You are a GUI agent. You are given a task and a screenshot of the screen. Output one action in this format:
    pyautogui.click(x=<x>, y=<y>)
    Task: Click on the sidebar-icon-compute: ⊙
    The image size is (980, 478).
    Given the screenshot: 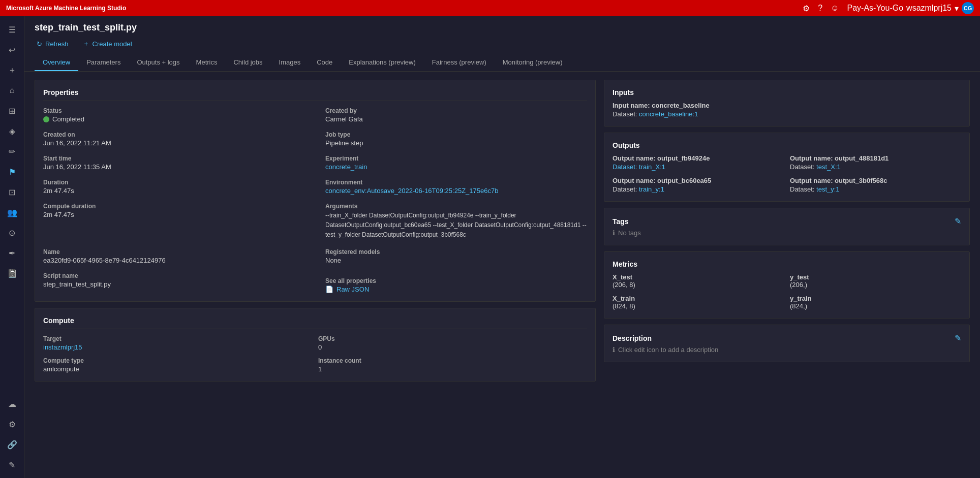 What is the action you would take?
    pyautogui.click(x=12, y=233)
    